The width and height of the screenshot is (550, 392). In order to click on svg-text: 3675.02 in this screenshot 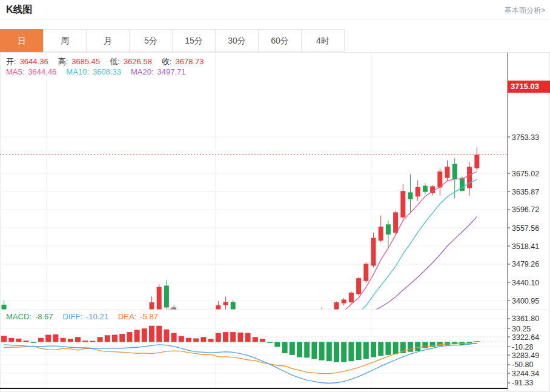, I will do `click(526, 174)`.